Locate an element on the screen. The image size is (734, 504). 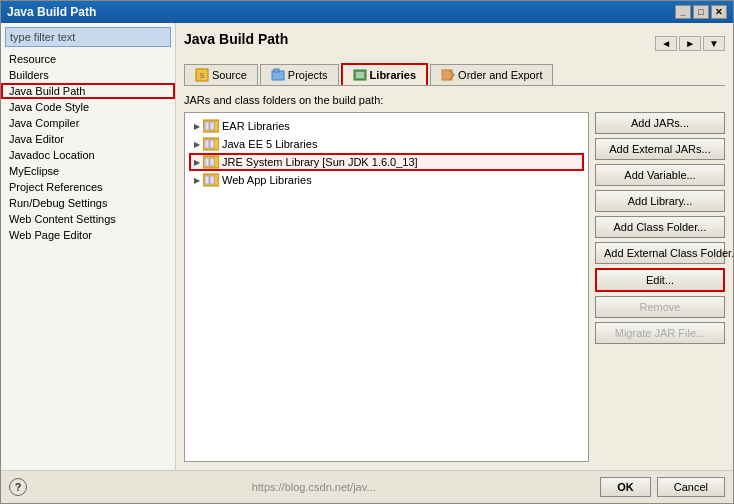
projects-tab-label: Projects is located at coordinates (308, 75).